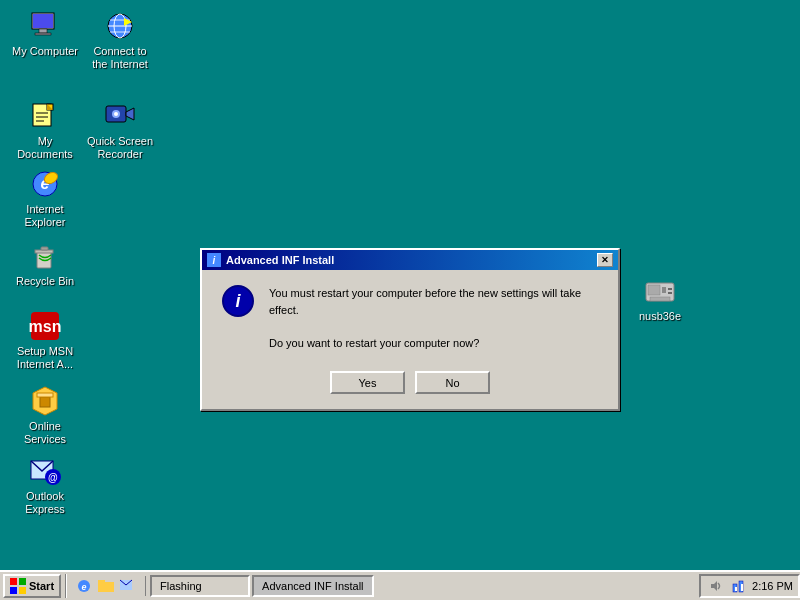 The image size is (800, 600). What do you see at coordinates (45, 340) in the screenshot?
I see `desktop-icon-setup-msn: msn Setup MSN Internet A...` at bounding box center [45, 340].